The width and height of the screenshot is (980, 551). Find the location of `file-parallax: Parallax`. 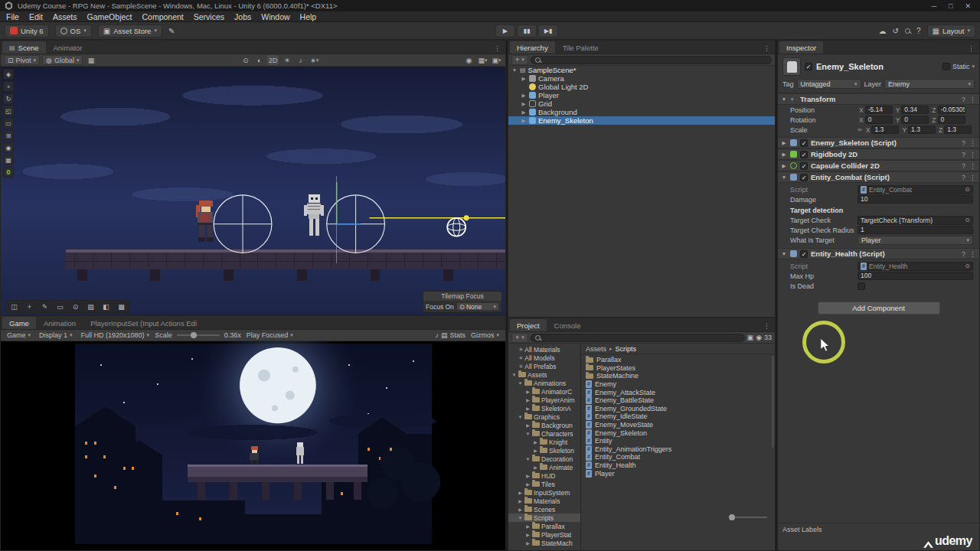

file-parallax: Parallax is located at coordinates (676, 360).